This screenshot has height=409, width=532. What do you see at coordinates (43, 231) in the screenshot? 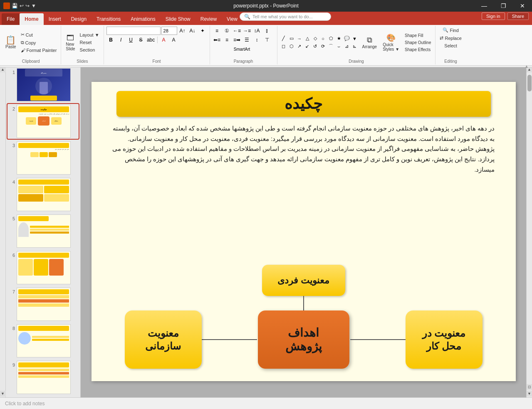
I see `slide-thumb-5: 5` at bounding box center [43, 231].